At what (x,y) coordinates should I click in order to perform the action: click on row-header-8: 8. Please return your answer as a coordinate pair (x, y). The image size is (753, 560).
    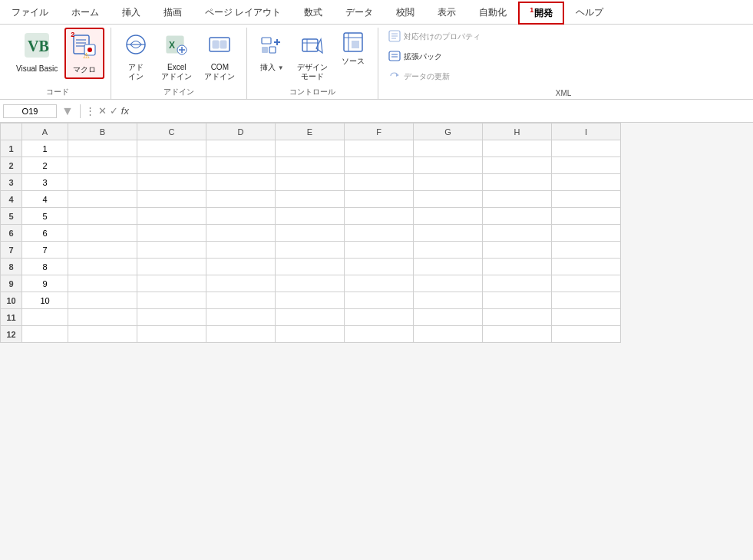
    Looking at the image, I should click on (12, 267).